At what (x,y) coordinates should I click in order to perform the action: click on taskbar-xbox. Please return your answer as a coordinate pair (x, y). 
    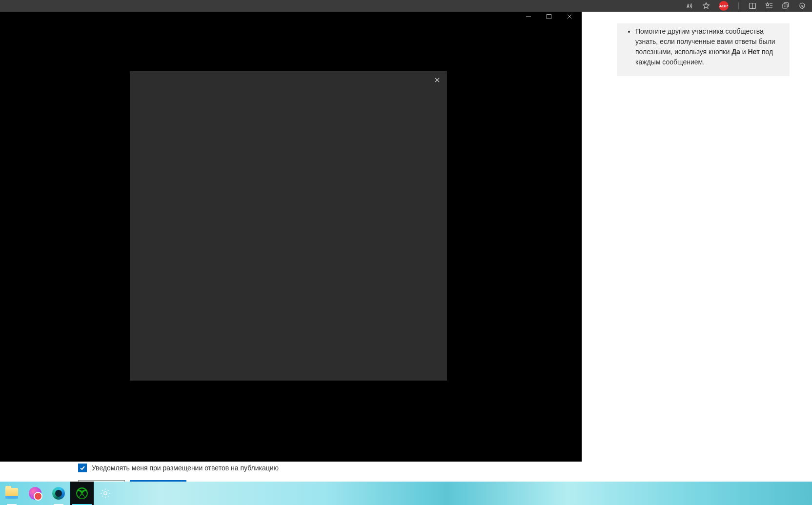
    Looking at the image, I should click on (82, 493).